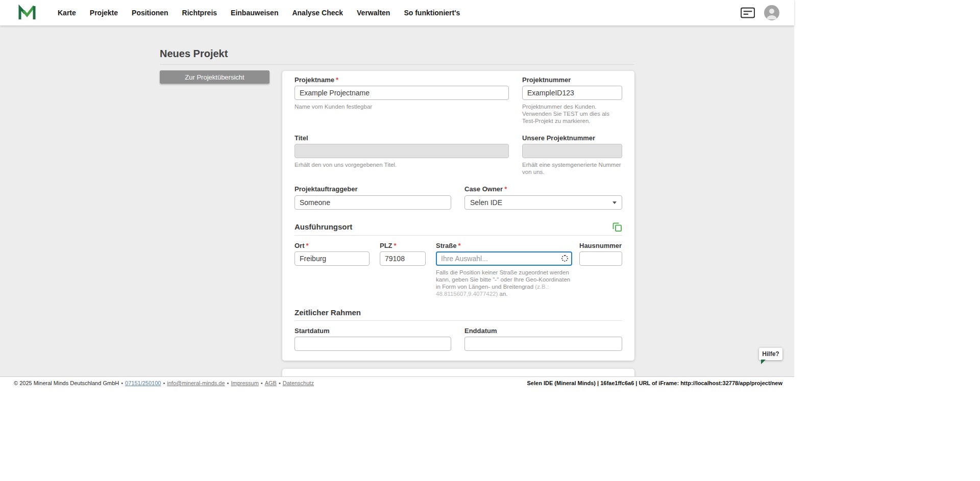 This screenshot has width=980, height=481. Describe the element at coordinates (373, 344) in the screenshot. I see `startdatum-input` at that location.